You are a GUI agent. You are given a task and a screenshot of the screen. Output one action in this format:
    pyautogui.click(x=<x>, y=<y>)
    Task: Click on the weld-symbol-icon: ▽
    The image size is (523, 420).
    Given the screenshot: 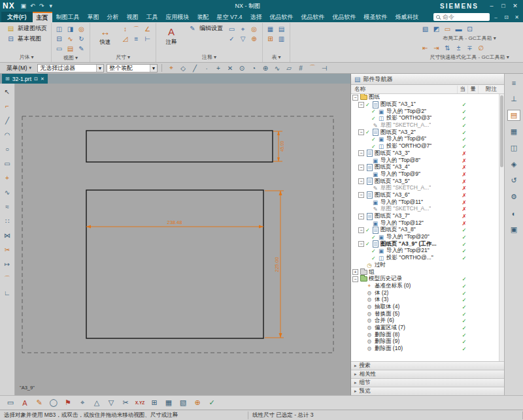 What is the action you would take?
    pyautogui.click(x=243, y=39)
    